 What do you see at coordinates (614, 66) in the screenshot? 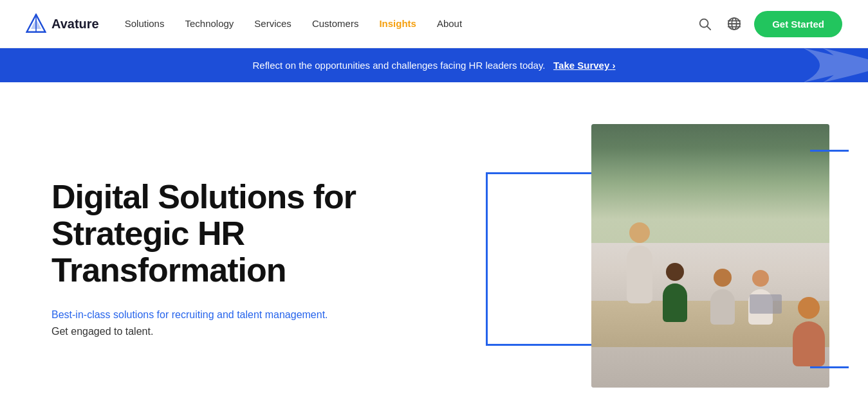
I see `banner-arrow-icon: ›` at bounding box center [614, 66].